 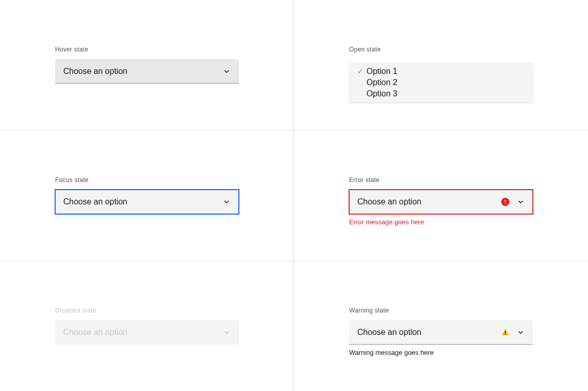 I want to click on hover-state-label: Hover state, so click(x=71, y=49).